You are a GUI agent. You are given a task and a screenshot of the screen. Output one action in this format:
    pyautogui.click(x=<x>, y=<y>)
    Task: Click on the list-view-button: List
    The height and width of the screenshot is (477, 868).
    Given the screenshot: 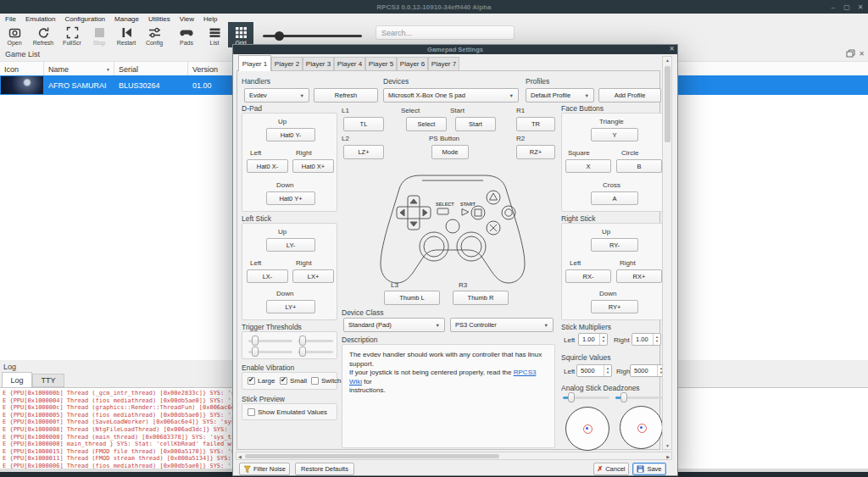 What is the action you would take?
    pyautogui.click(x=214, y=36)
    